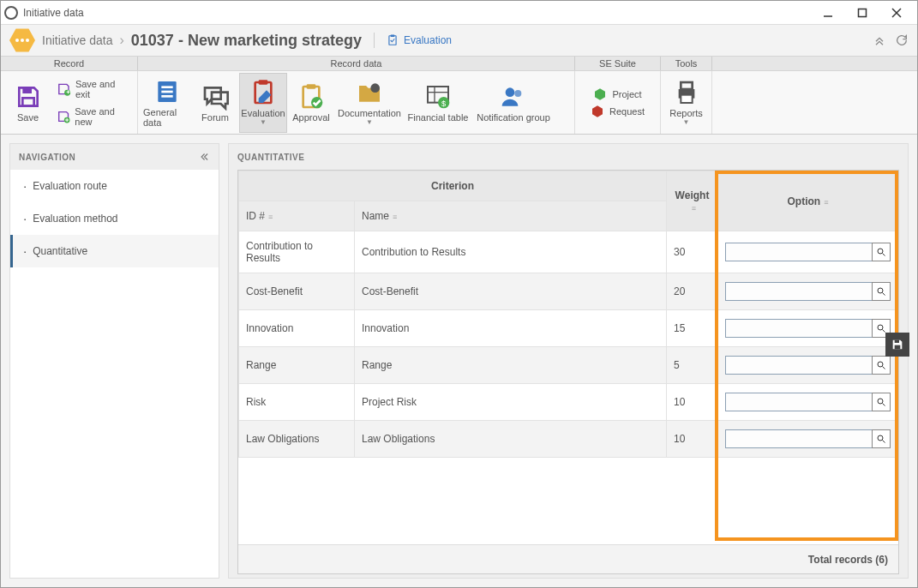 This screenshot has width=918, height=588. What do you see at coordinates (511, 329) in the screenshot?
I see `cell-name: Innovation` at bounding box center [511, 329].